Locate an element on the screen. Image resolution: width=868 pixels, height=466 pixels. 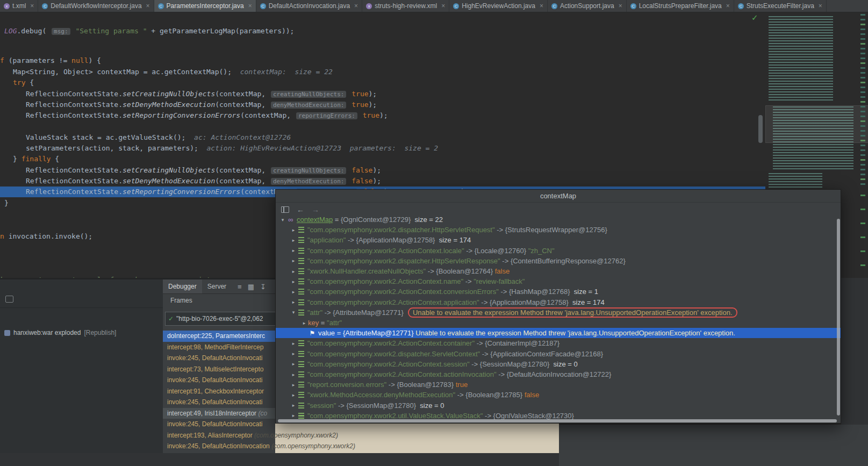
back-arrow-icon: ← is located at coordinates (300, 210).